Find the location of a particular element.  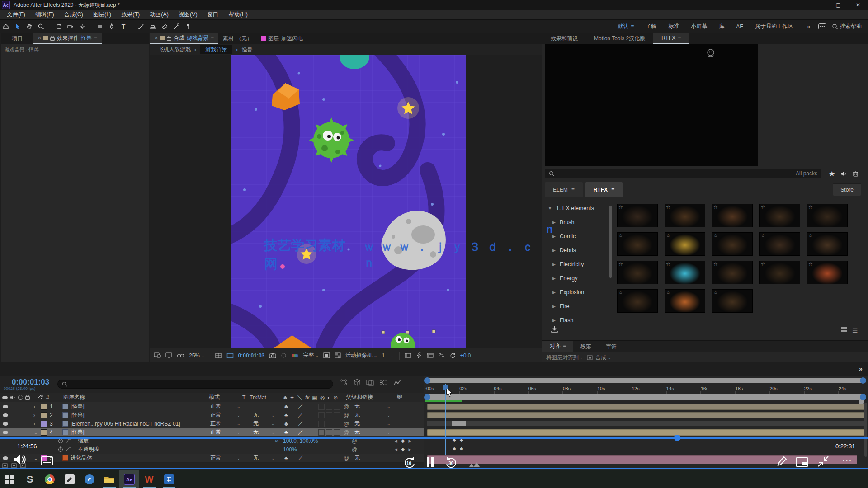

switch-boxes is located at coordinates (330, 407).